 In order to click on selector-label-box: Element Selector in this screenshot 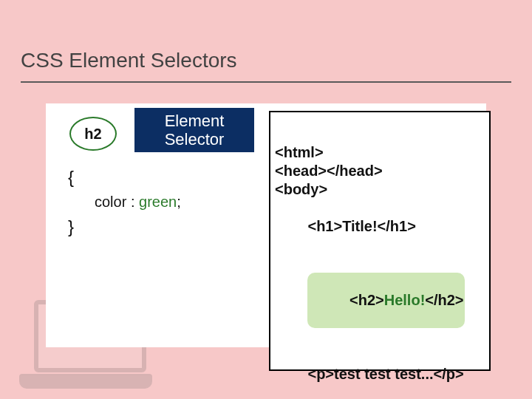, I will do `click(194, 130)`.